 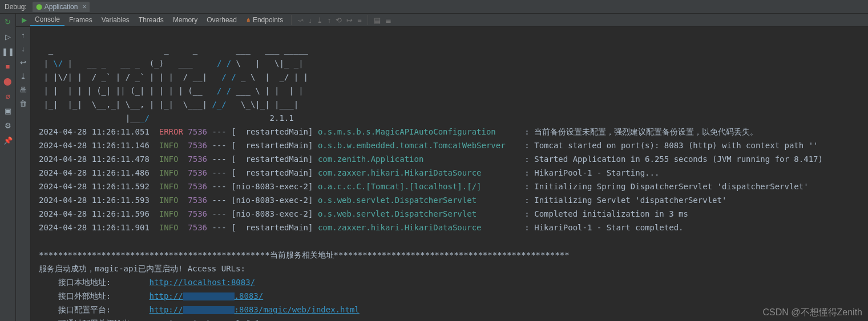 I want to click on step-into-icon: ↓, so click(x=310, y=21).